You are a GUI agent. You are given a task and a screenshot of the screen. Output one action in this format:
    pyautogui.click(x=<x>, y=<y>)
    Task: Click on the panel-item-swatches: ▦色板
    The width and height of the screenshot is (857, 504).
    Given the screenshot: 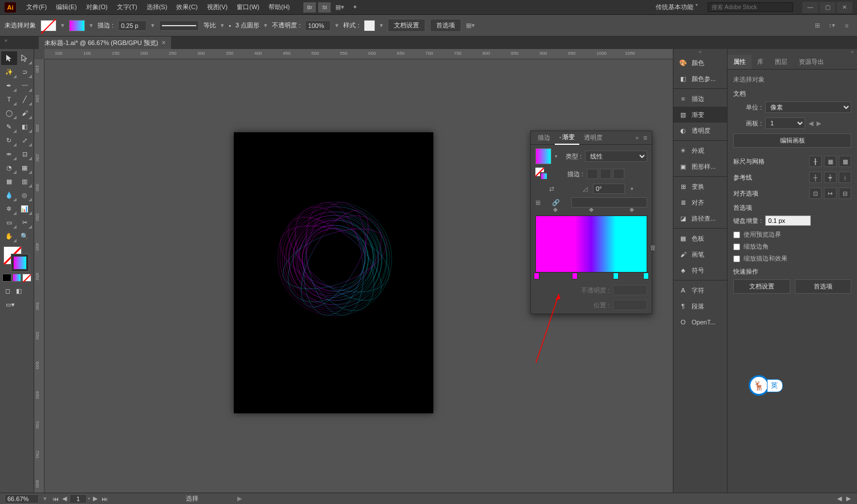 What is the action you would take?
    pyautogui.click(x=700, y=238)
    